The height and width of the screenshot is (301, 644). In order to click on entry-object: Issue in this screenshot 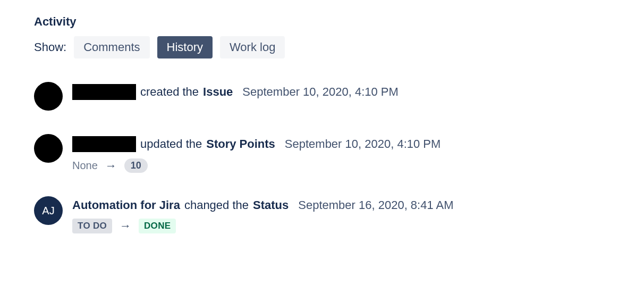, I will do `click(218, 92)`.